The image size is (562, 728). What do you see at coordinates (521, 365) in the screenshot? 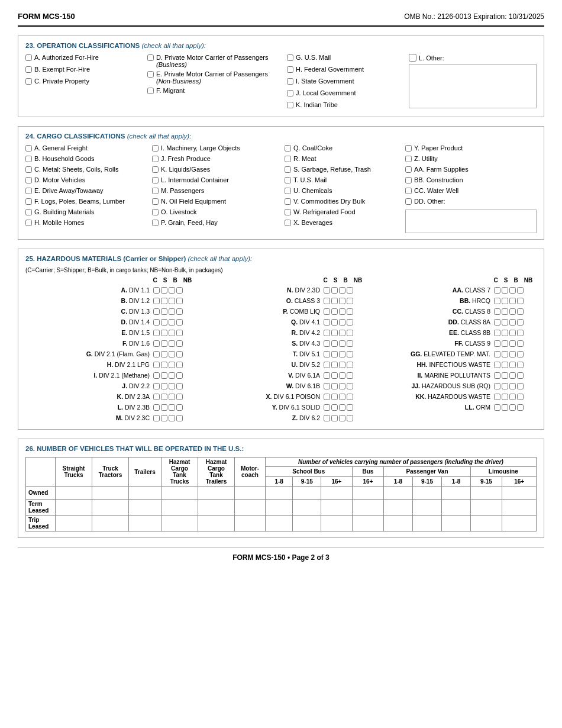
I see `haz-HH-NB` at bounding box center [521, 365].